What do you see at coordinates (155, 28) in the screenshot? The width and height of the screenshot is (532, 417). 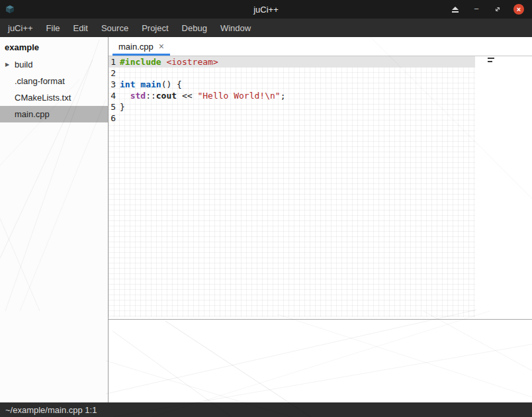 I see `menu-item-project: Project` at bounding box center [155, 28].